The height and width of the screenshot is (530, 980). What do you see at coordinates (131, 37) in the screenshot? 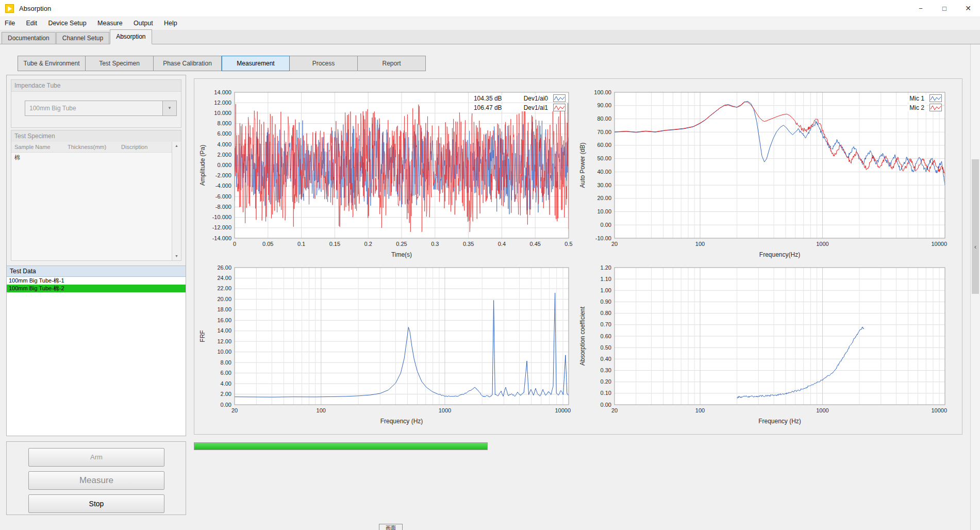
I see `tab-absorption: Absorption` at bounding box center [131, 37].